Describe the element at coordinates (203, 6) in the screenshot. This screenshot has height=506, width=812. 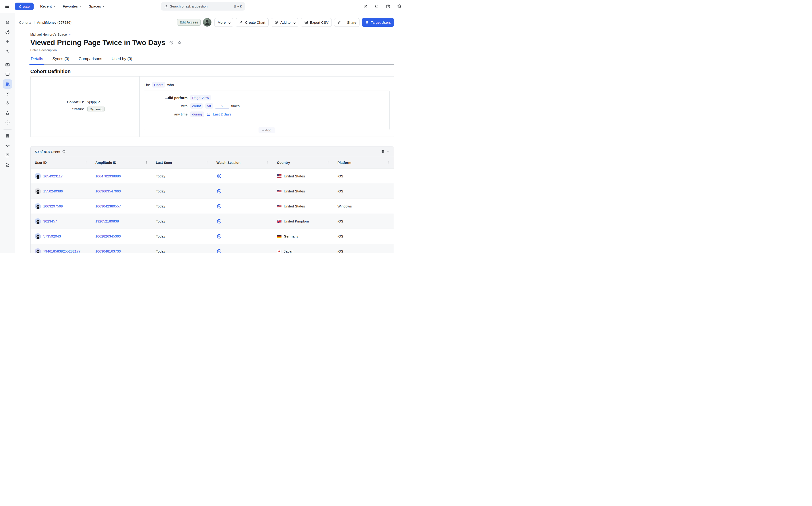
I see `global-search: ⌘ + K` at that location.